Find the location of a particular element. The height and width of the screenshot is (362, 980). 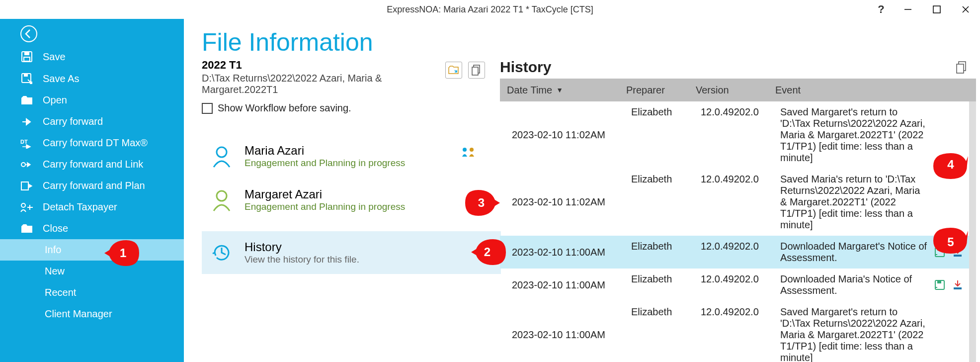

copy-history-button is located at coordinates (962, 69).